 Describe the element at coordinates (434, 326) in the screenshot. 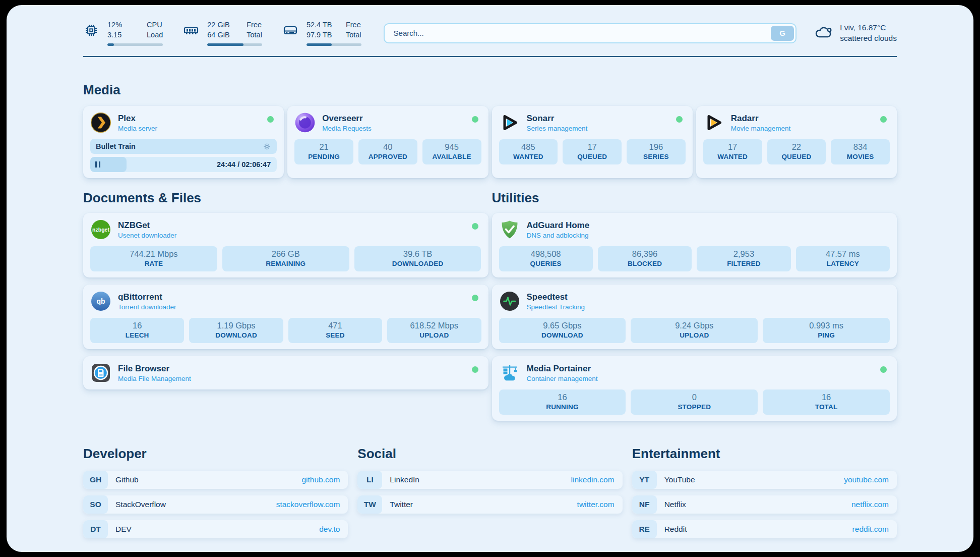

I see `stat-value: 618.52 Mbps` at that location.